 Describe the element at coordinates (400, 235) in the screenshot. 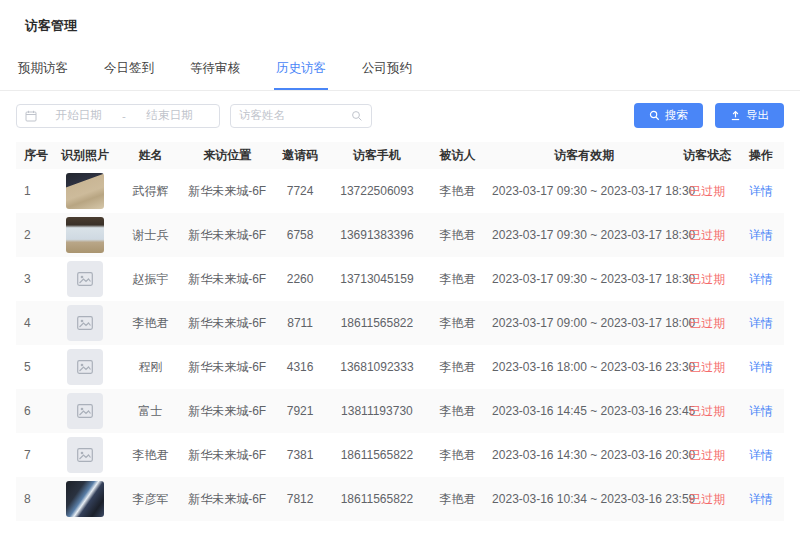

I see `table-row: 2谢士兵新华未来城-6F675813691383396李艳君2023-03-17…` at that location.